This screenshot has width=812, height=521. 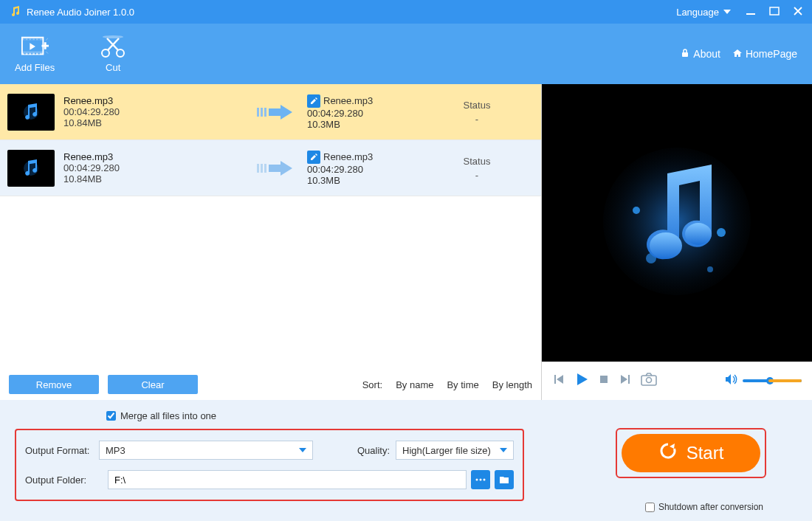 What do you see at coordinates (706, 453) in the screenshot?
I see `start-label: Start` at bounding box center [706, 453].